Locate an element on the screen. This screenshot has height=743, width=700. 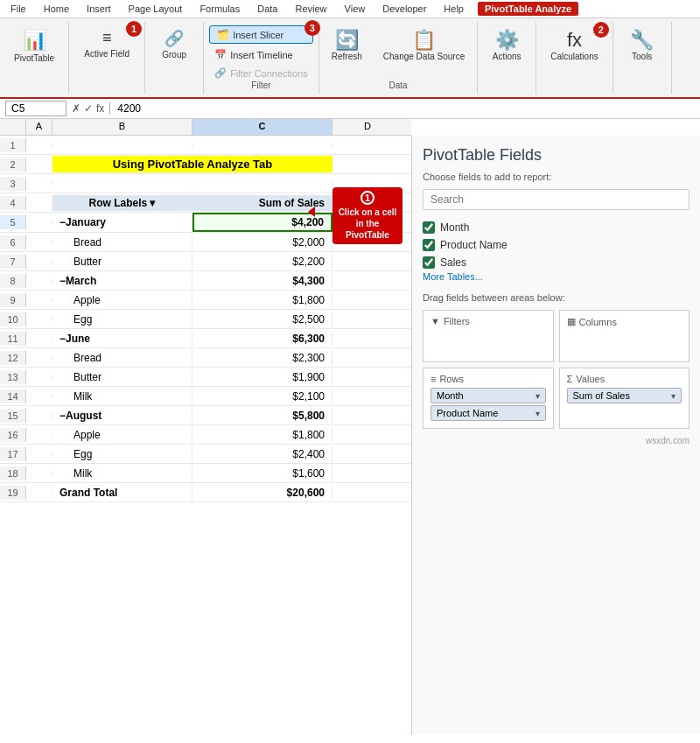
cell-c11: $6,300 is located at coordinates (262, 339).